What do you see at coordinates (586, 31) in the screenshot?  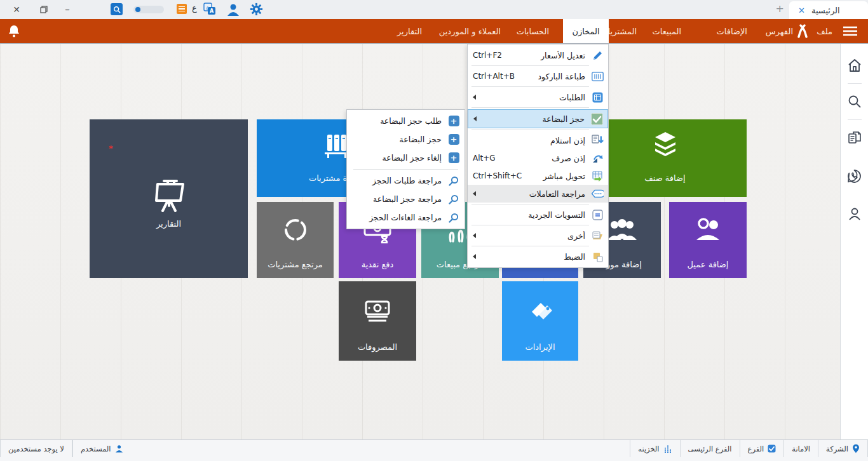 I see `menu-item-warehouses: المخازن` at bounding box center [586, 31].